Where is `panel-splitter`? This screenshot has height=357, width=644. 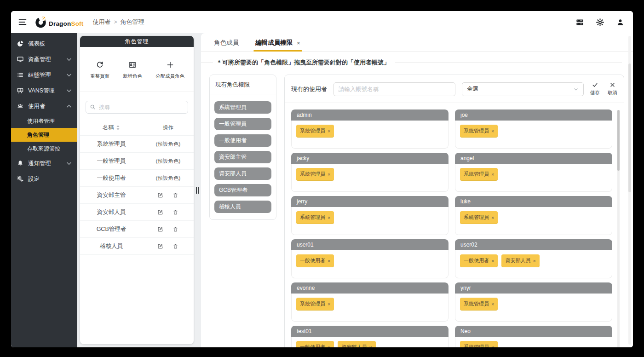
panel-splitter is located at coordinates (197, 190).